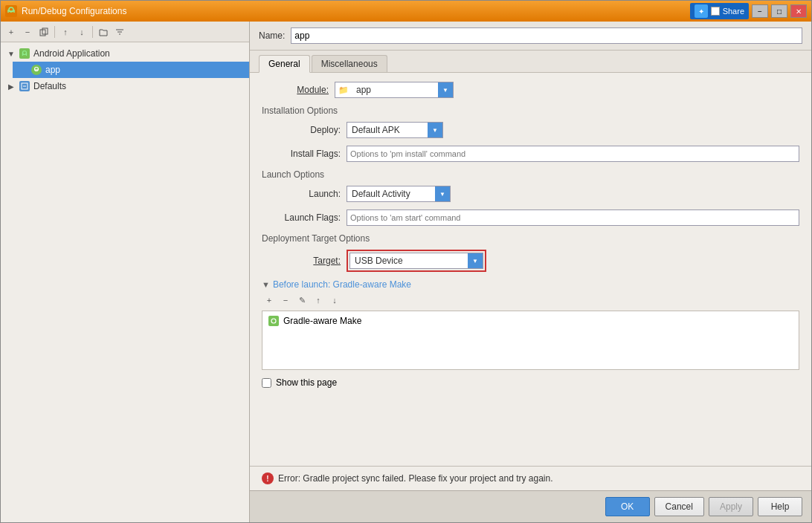 The height and width of the screenshot is (523, 812). Describe the element at coordinates (274, 321) in the screenshot. I see `gradle-icon` at that location.